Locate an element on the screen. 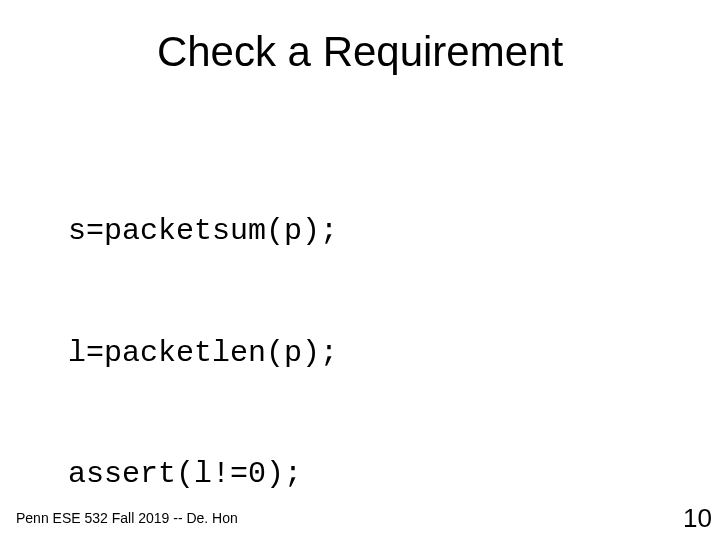  code-line: l=packetlen(p); is located at coordinates (212, 354).